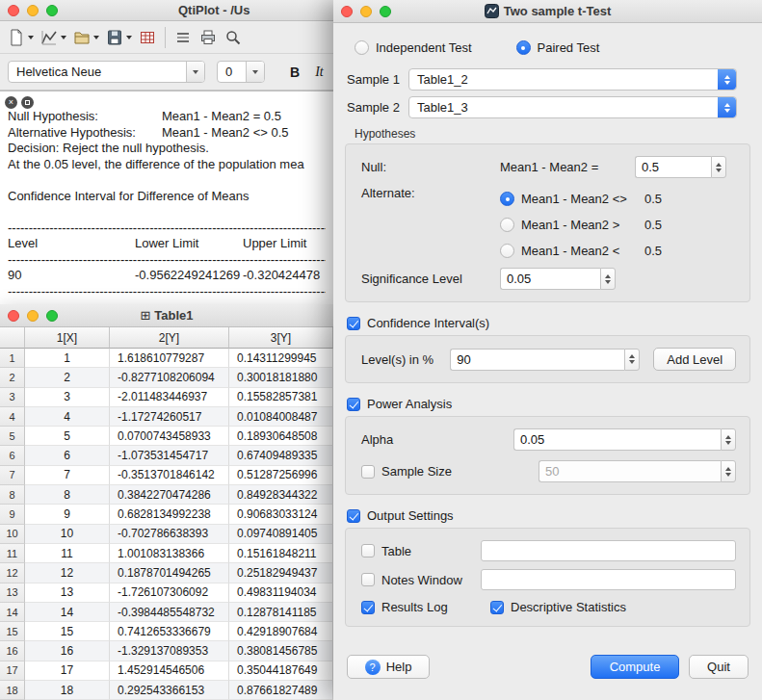 Image resolution: width=762 pixels, height=700 pixels. I want to click on dropdown-button, so click(254, 71).